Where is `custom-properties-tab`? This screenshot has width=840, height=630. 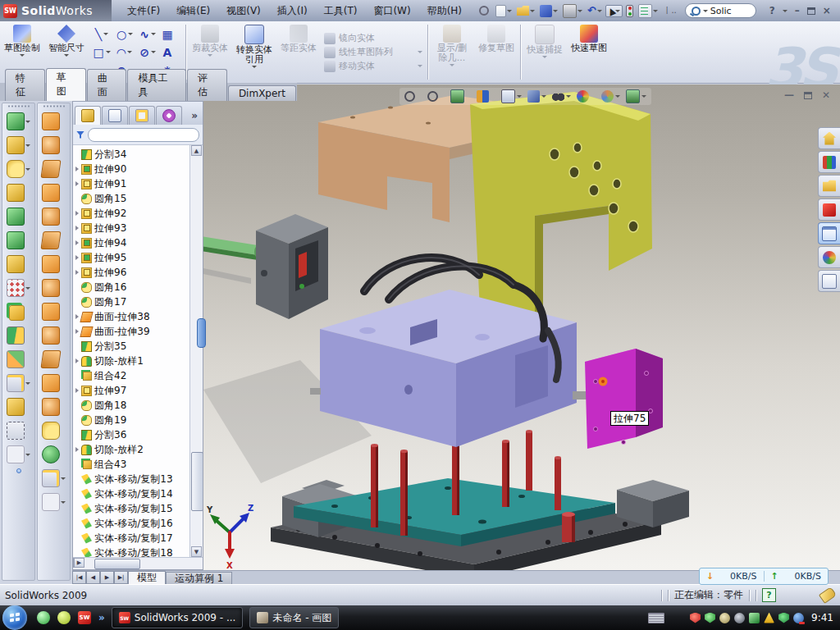 custom-properties-tab is located at coordinates (829, 281).